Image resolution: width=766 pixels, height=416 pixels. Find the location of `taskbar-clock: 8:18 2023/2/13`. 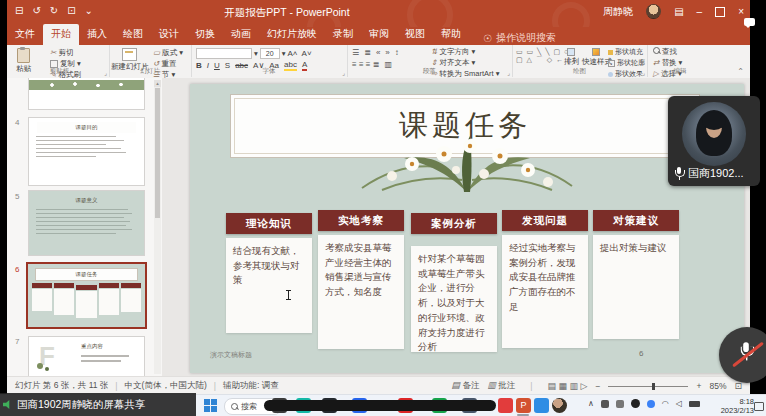

taskbar-clock: 8:18 2023/2/13 is located at coordinates (738, 406).